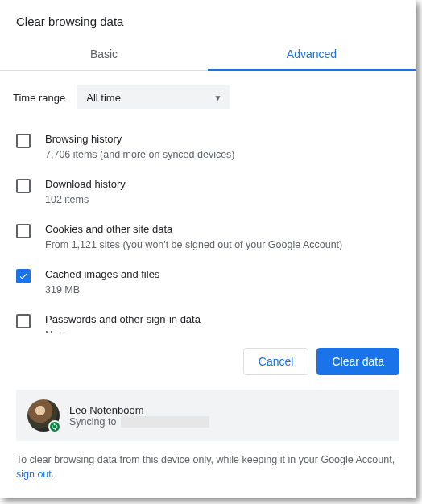 Image resolution: width=422 pixels, height=504 pixels. Describe the element at coordinates (93, 422) in the screenshot. I see `syncing-label: Syncing to` at that location.